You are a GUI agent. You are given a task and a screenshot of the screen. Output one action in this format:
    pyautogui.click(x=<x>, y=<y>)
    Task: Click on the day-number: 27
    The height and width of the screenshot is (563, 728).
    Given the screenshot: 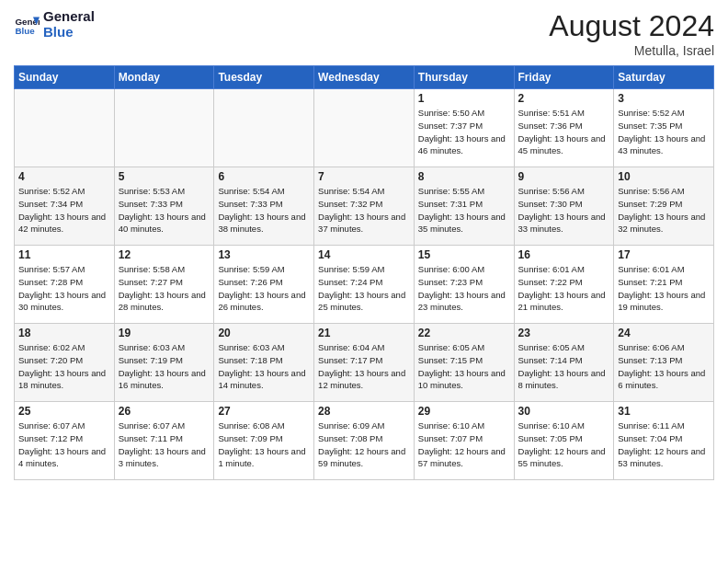 What is the action you would take?
    pyautogui.click(x=264, y=411)
    